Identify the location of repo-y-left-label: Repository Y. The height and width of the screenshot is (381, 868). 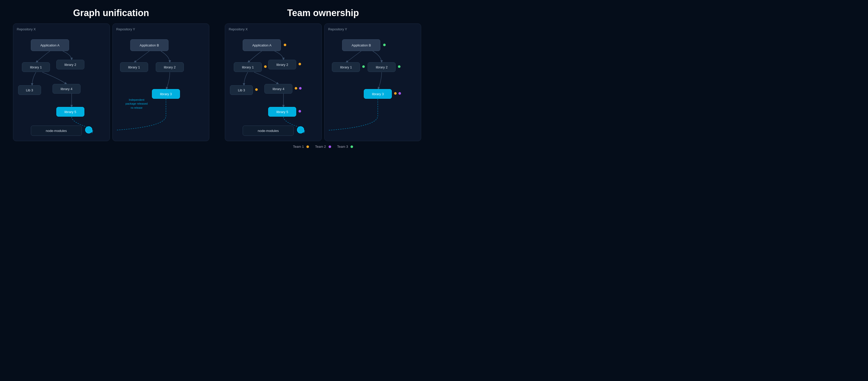
(161, 29).